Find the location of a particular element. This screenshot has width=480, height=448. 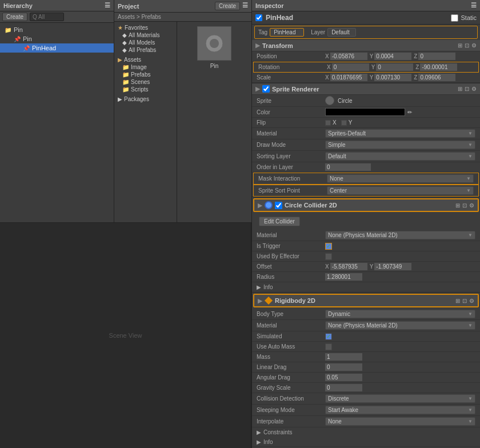

linear-drag-input is located at coordinates (344, 367).